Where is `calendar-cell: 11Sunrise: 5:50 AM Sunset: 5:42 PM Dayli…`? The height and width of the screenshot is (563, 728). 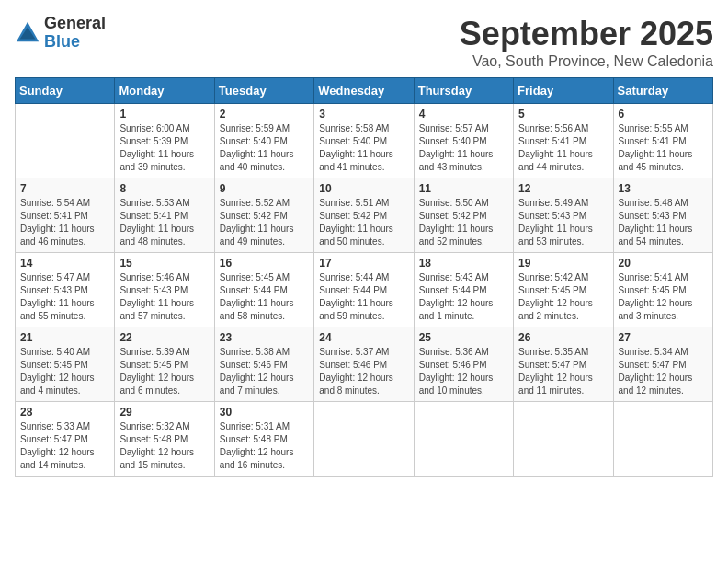
calendar-cell: 11Sunrise: 5:50 AM Sunset: 5:42 PM Dayli… is located at coordinates (463, 215).